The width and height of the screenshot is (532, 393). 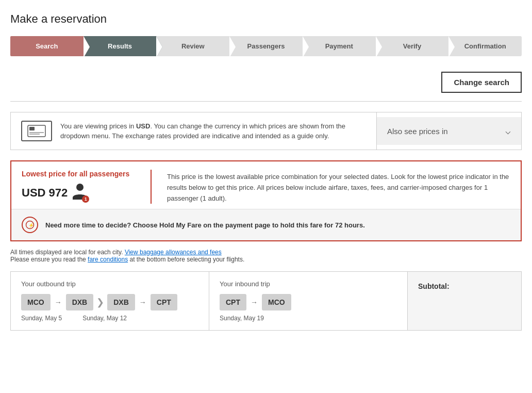 I want to click on notice-line2-prefix: Please ensure you read the, so click(x=49, y=259).